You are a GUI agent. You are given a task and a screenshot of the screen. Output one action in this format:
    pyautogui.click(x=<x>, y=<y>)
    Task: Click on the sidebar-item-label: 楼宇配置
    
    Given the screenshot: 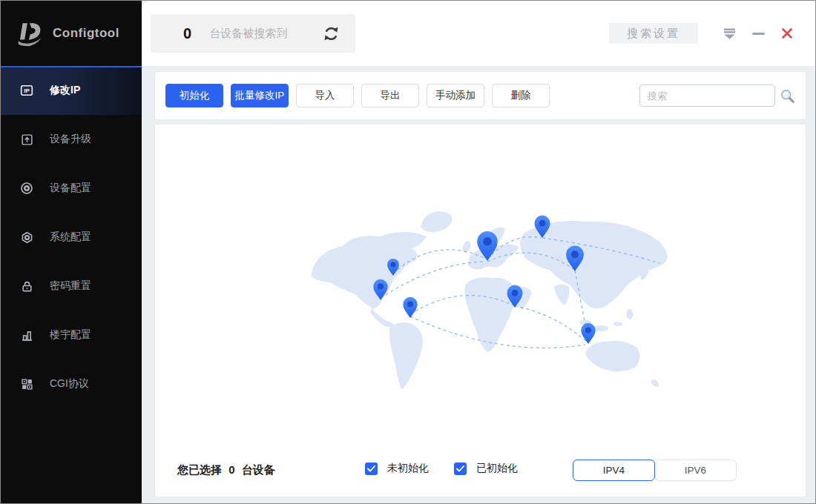 What is the action you would take?
    pyautogui.click(x=70, y=335)
    